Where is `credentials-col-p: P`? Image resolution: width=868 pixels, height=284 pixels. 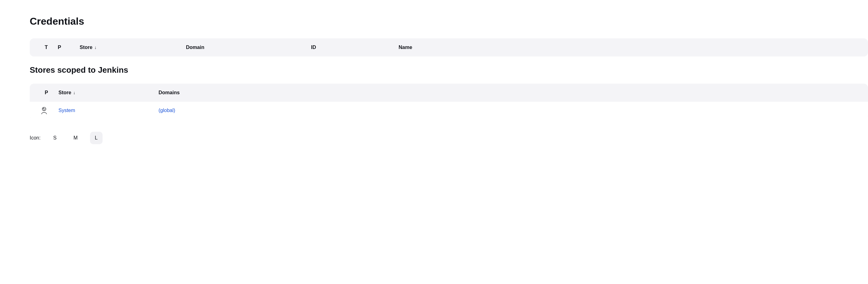
credentials-col-p: P is located at coordinates (64, 47).